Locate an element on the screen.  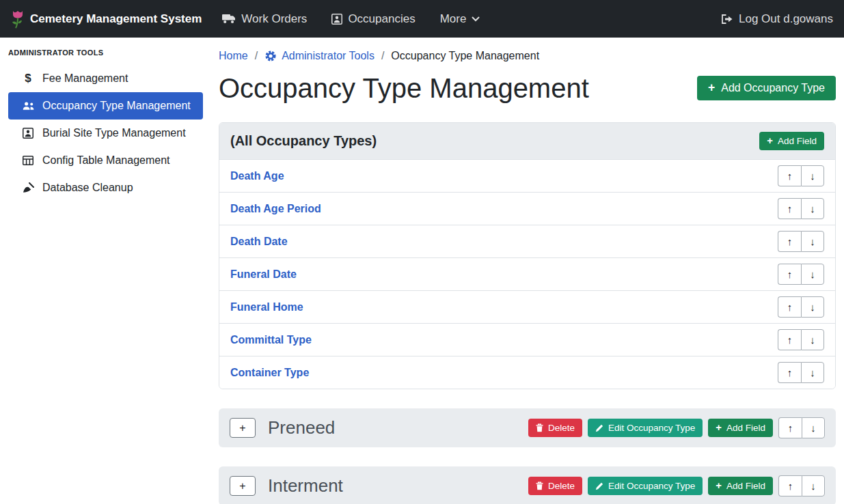
sidebar-item-fee-management: $ Fee Management is located at coordinates (105, 79).